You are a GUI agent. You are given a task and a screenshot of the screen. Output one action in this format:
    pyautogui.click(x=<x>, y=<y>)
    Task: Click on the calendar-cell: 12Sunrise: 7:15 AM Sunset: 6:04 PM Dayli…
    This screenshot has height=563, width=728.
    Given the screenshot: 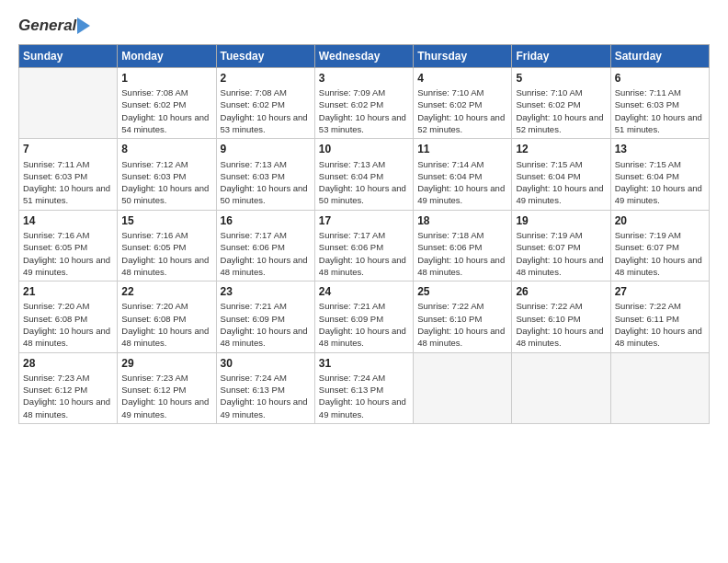 What is the action you would take?
    pyautogui.click(x=561, y=175)
    